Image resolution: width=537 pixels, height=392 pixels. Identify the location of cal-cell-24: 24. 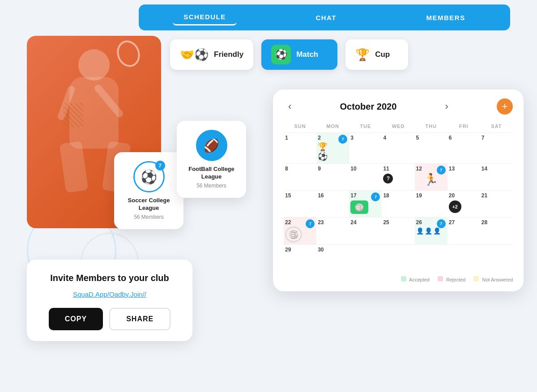
(365, 231).